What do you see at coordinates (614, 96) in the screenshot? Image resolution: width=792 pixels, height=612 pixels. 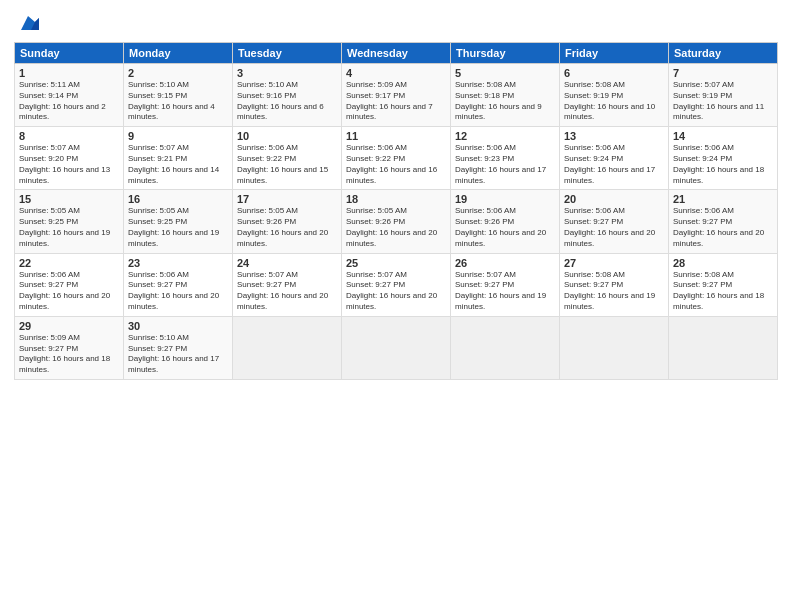 I see `table-row: 6 Sunrise: 5:08 AM Sunset: 9:19 PM Dayli…` at bounding box center [614, 96].